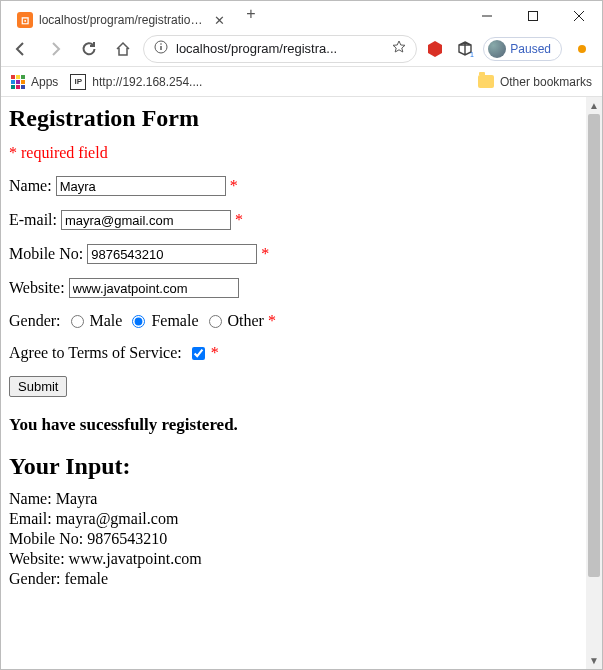  I want to click on new-tab-button: +, so click(251, 14).